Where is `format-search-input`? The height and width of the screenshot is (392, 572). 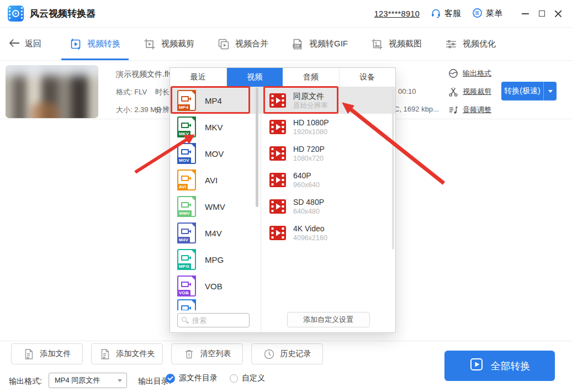
format-search-input is located at coordinates (213, 320).